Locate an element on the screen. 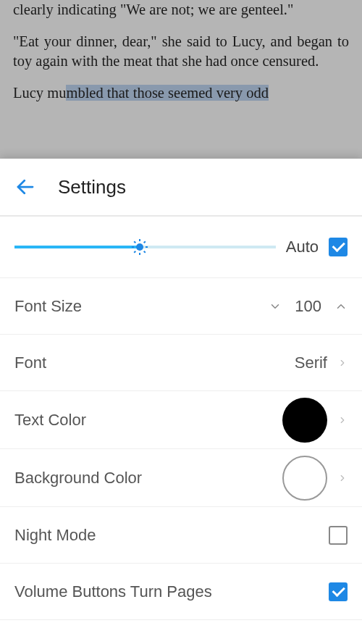 The image size is (362, 644). text-color-swatch is located at coordinates (305, 420).